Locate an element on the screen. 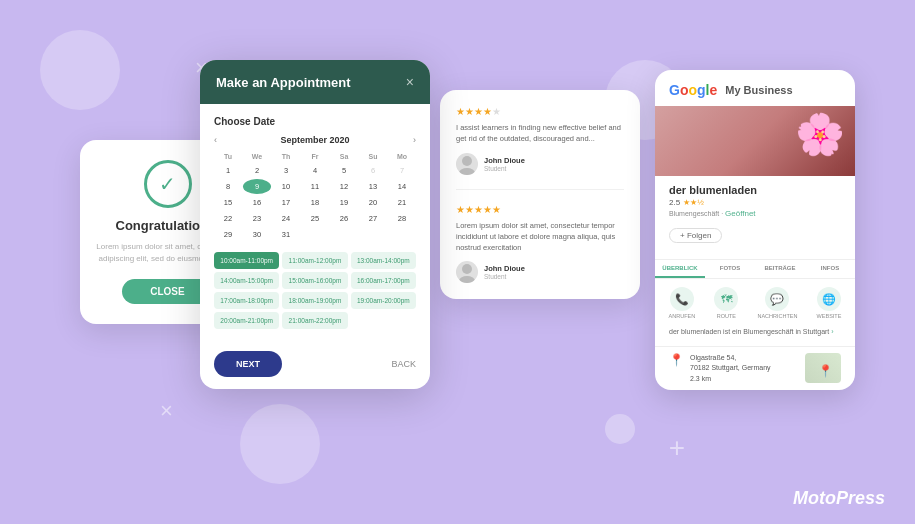 Image resolution: width=915 pixels, height=524 pixels. rating-number: 2.5 is located at coordinates (674, 202).